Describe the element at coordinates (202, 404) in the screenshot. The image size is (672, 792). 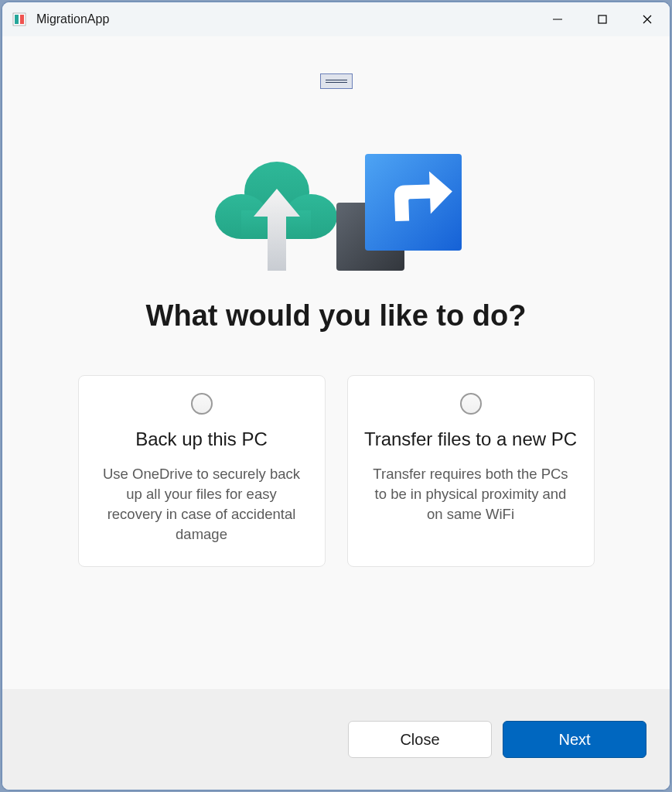
I see `radio-backup` at that location.